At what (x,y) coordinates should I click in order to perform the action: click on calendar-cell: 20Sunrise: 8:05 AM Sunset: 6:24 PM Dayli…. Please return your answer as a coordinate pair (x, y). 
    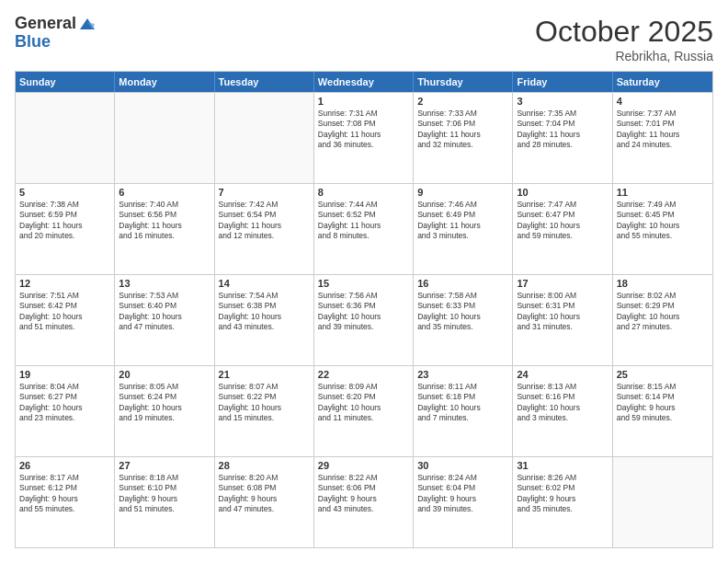
    Looking at the image, I should click on (165, 411).